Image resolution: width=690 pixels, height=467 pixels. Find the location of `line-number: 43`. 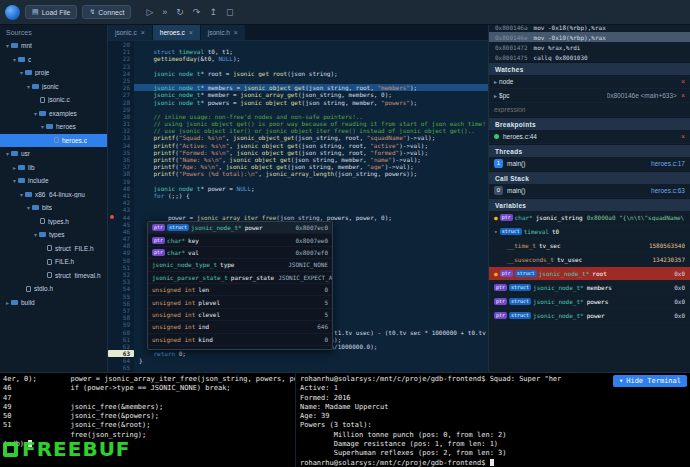

line-number: 43 is located at coordinates (121, 210).